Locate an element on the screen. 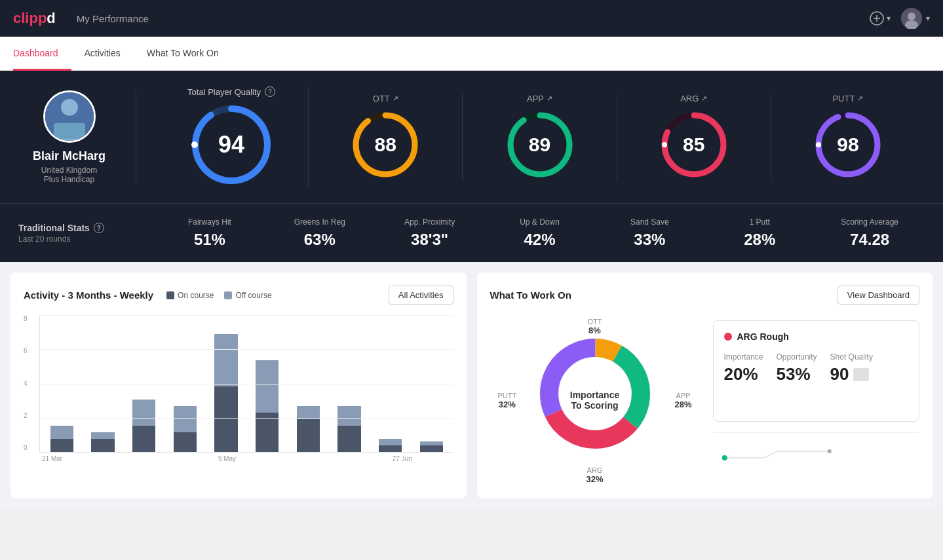 This screenshot has width=943, height=560. stat-scoring-average: Scoring Average 74.28 is located at coordinates (870, 233).